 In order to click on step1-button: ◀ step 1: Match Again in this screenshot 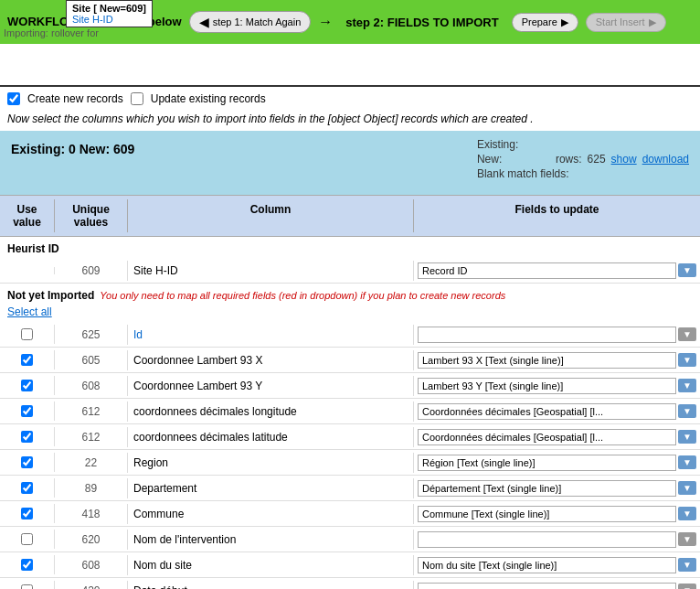, I will do `click(250, 22)`.